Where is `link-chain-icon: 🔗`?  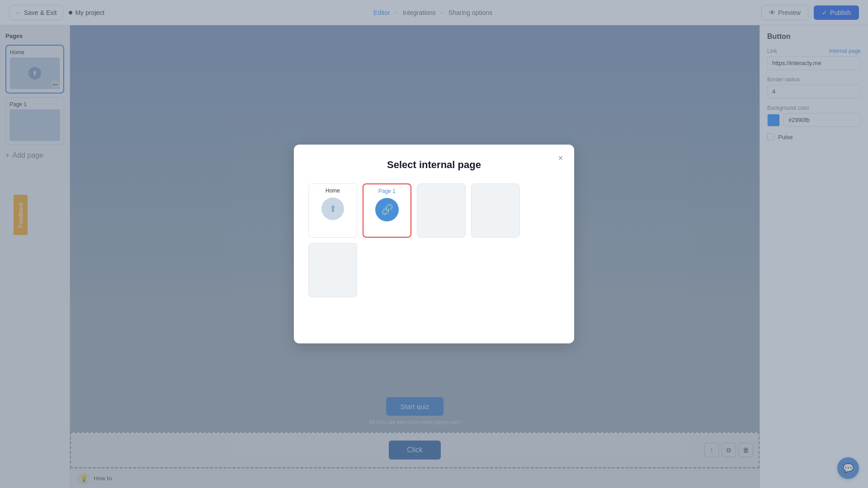
link-chain-icon: 🔗 is located at coordinates (387, 210).